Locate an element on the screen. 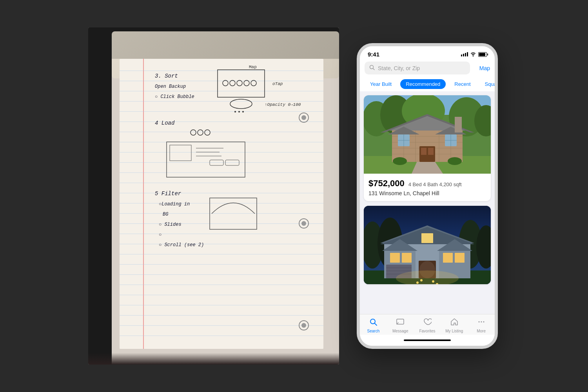 The height and width of the screenshot is (392, 588). tab-year-built: Year Built is located at coordinates (381, 84).